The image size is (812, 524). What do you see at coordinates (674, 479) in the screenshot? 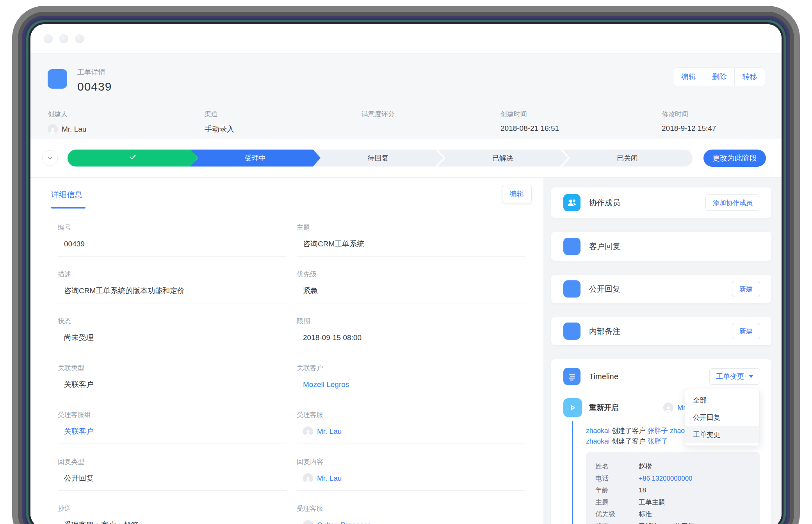
I see `detail-row-phone: 电话 +86 13200000000` at bounding box center [674, 479].